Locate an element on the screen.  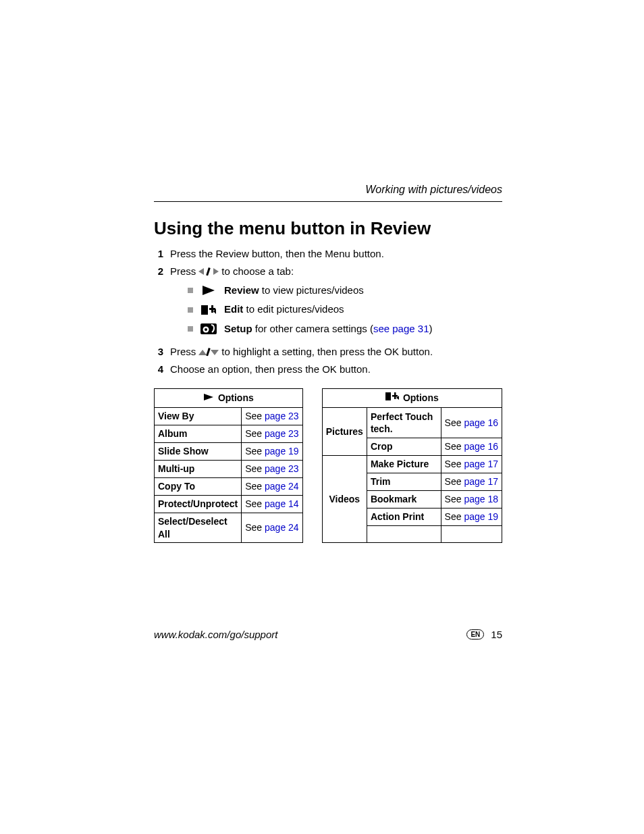
option-name: Bookmark is located at coordinates (404, 500).